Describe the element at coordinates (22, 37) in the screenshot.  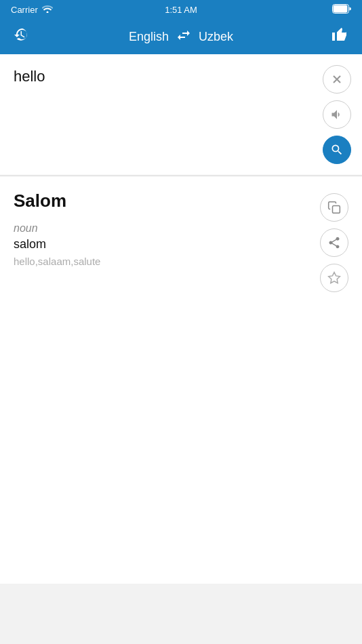
I see `history-button` at that location.